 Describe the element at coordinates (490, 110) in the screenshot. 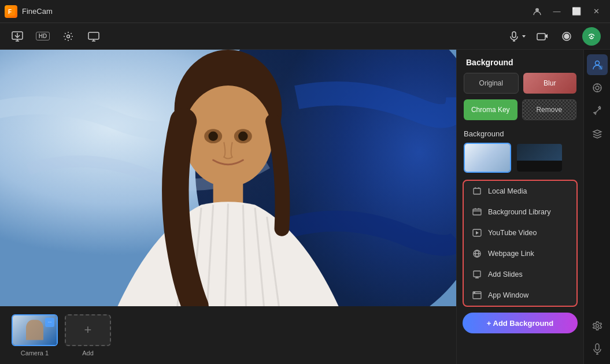

I see `chroma-key-mode-button: Chroma Key` at that location.